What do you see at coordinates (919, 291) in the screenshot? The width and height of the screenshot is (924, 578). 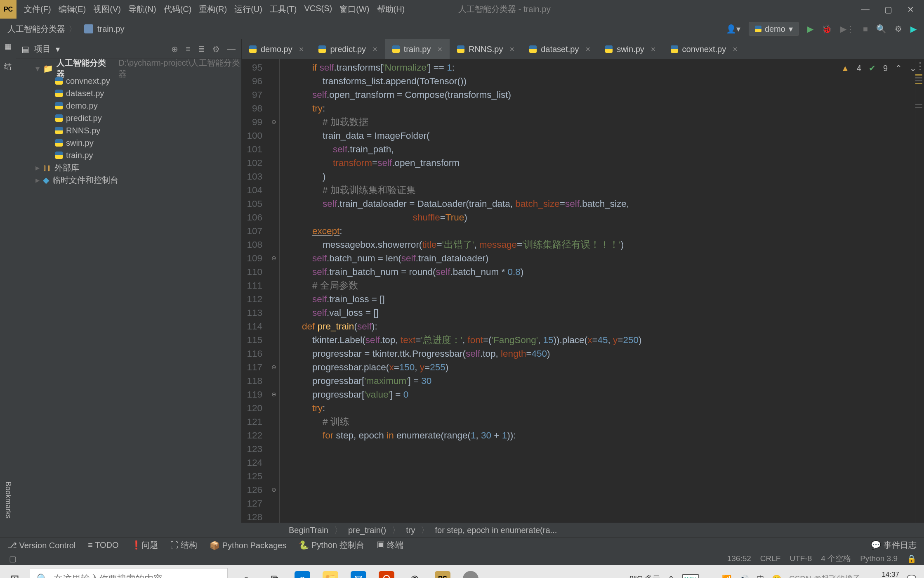 I see `scrollbar-map: ⋮` at bounding box center [919, 291].